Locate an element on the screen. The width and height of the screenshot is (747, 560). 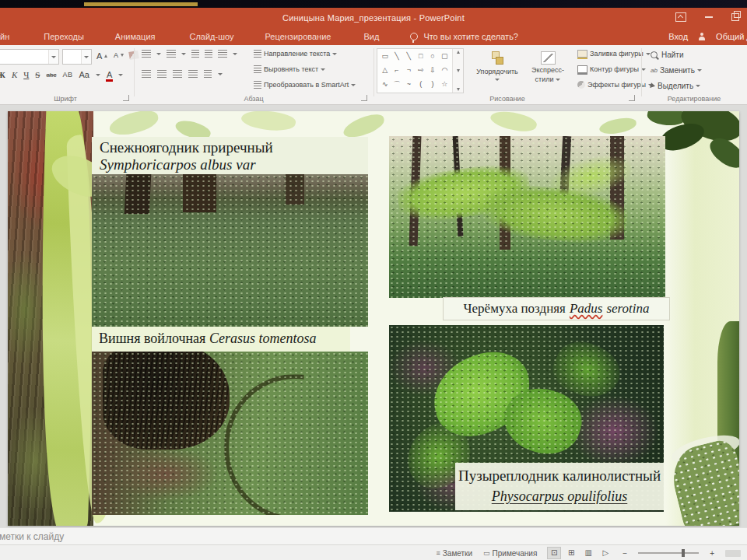
change-case-button: Аа is located at coordinates (84, 75).